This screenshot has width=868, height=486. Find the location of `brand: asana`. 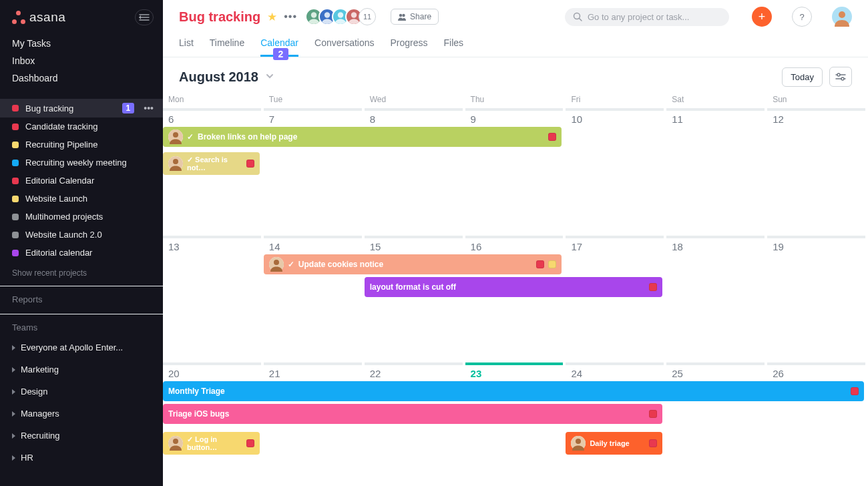

brand: asana is located at coordinates (39, 17).